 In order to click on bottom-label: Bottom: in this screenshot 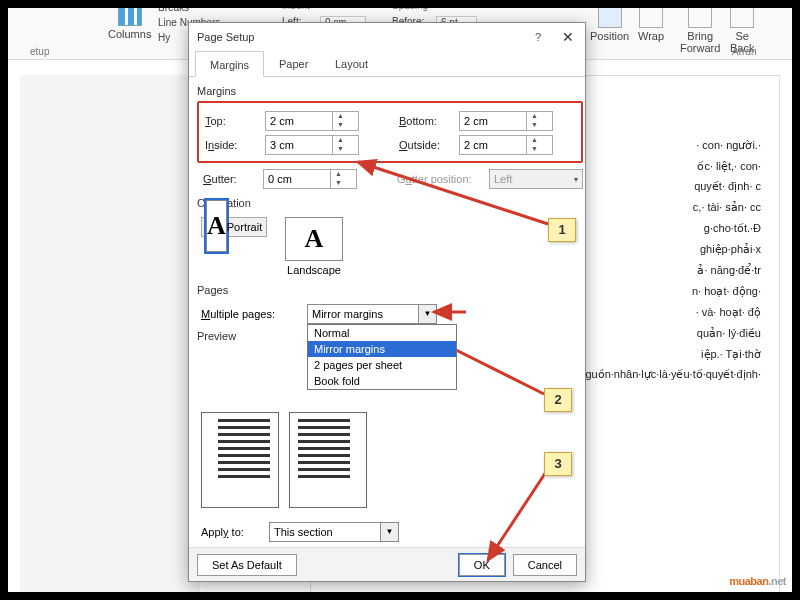, I will do `click(429, 121)`.